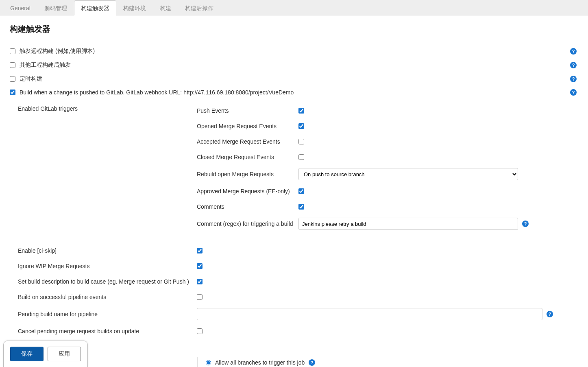 The width and height of the screenshot is (588, 367). Describe the element at coordinates (260, 363) in the screenshot. I see `allow-all-branches-label: Allow all branches to trigger this job` at that location.